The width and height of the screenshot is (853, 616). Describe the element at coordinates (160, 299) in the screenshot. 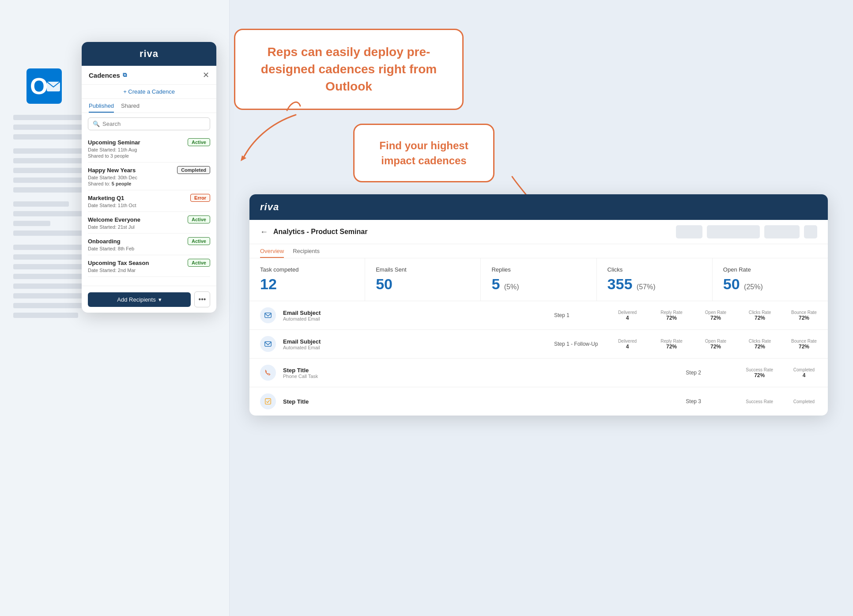

I see `dropdown-icon: ▾` at that location.